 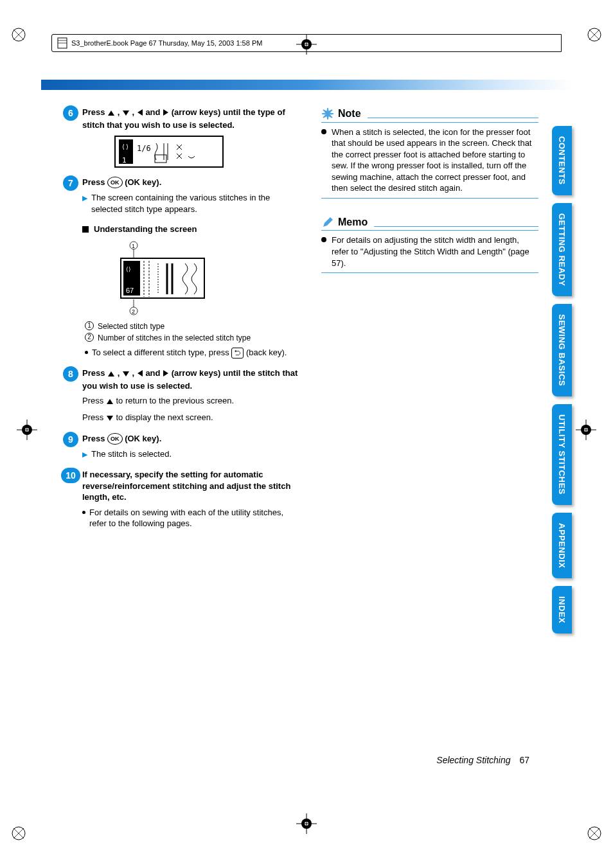 I want to click on step-number-badge: 8, so click(x=71, y=374).